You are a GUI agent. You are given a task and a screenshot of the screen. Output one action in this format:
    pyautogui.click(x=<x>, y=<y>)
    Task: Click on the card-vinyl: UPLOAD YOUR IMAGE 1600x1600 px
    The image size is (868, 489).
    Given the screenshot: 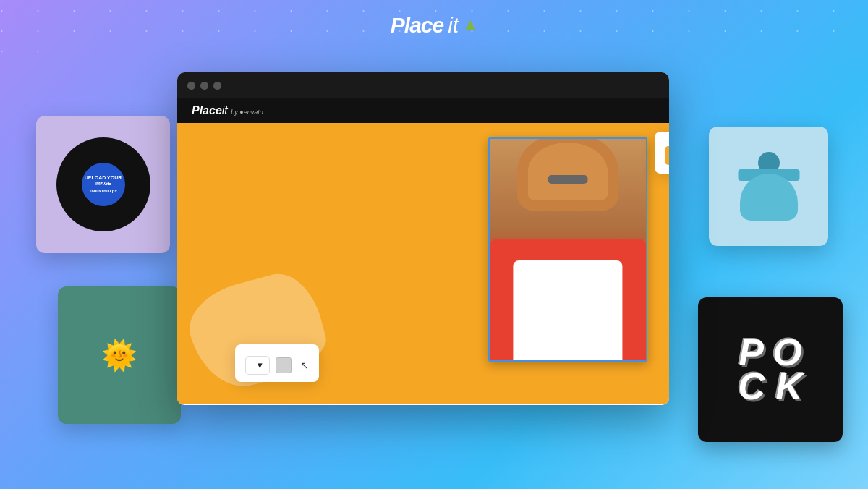 What is the action you would take?
    pyautogui.click(x=103, y=184)
    